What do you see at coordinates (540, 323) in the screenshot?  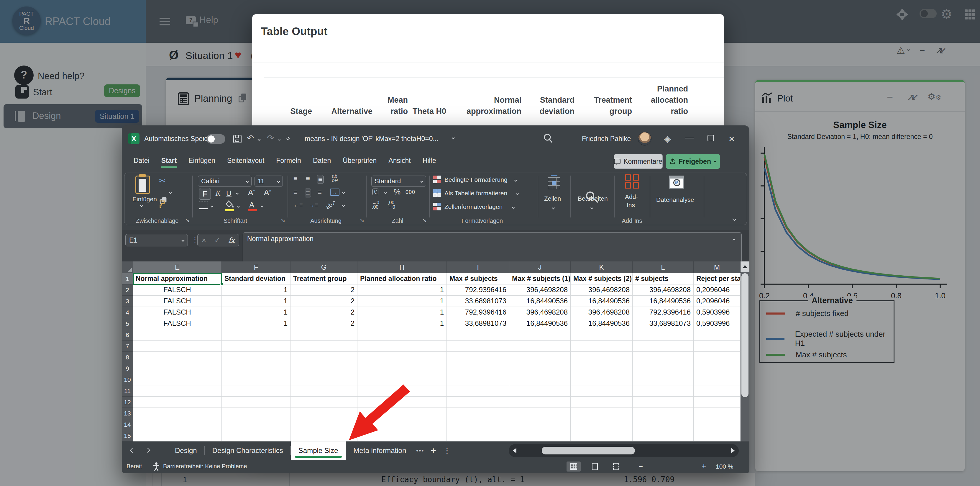 I see `cell: 16,84490536` at bounding box center [540, 323].